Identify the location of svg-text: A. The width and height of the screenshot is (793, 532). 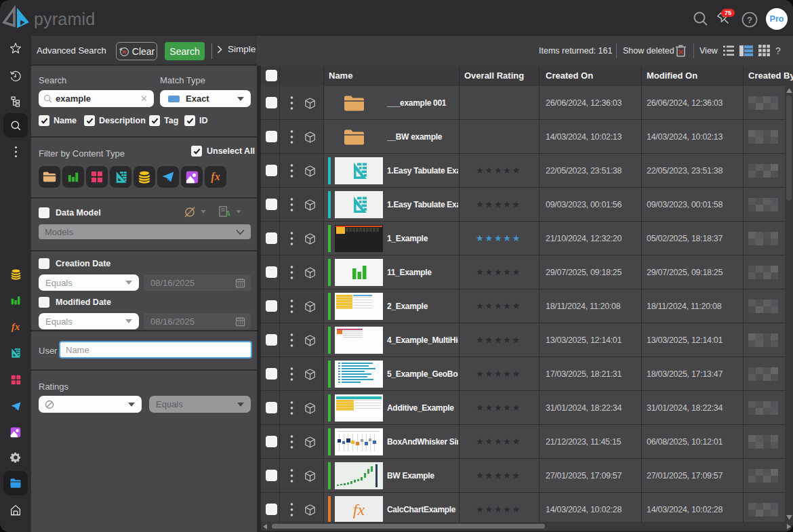
(228, 214).